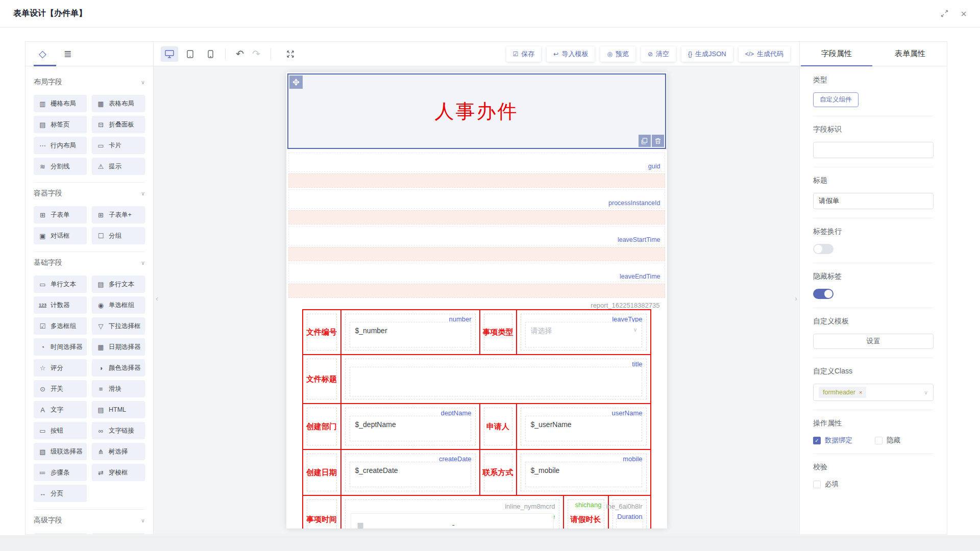 This screenshot has height=551, width=980. I want to click on palette-item-checkbox-group: ☑多选框组, so click(60, 326).